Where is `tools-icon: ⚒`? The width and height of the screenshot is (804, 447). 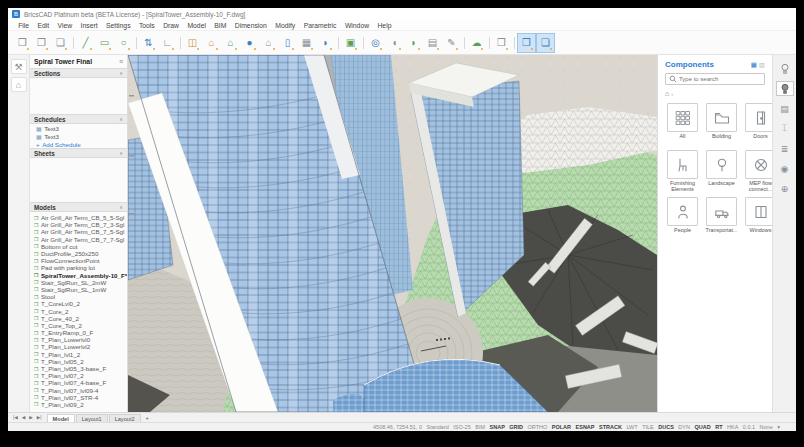 tools-icon: ⚒ is located at coordinates (19, 66).